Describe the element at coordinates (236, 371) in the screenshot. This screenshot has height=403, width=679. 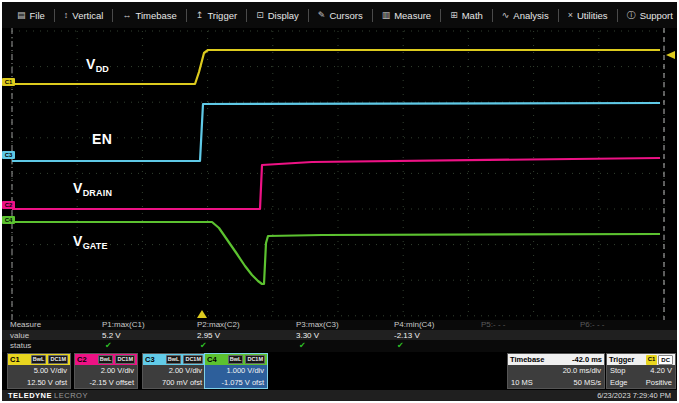
I see `channel-volts-per-div: 1.000 V/div` at that location.